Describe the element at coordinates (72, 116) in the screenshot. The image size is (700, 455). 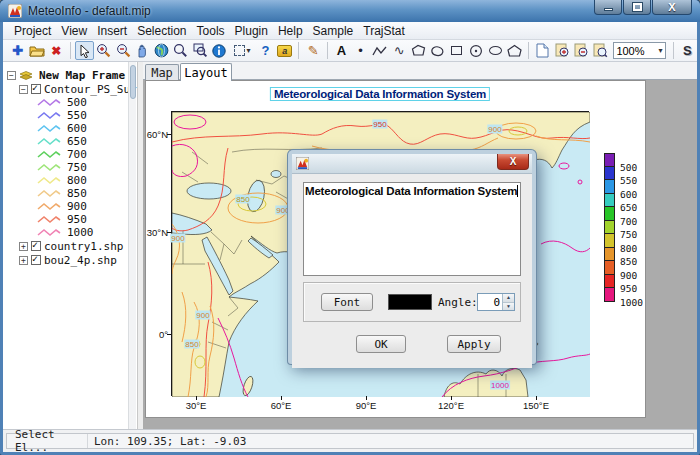
I see `tree-level-550: 550` at that location.